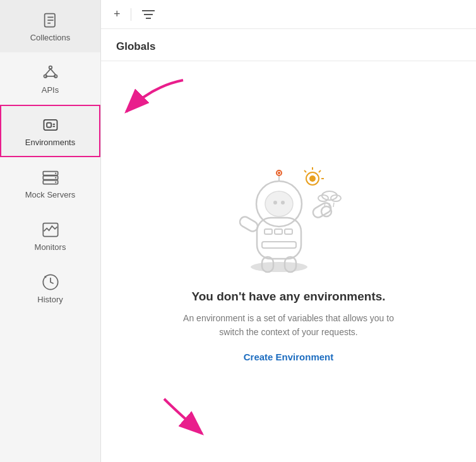 The height and width of the screenshot is (462, 476). Describe the element at coordinates (51, 177) in the screenshot. I see `mock-servers-icon` at that location.